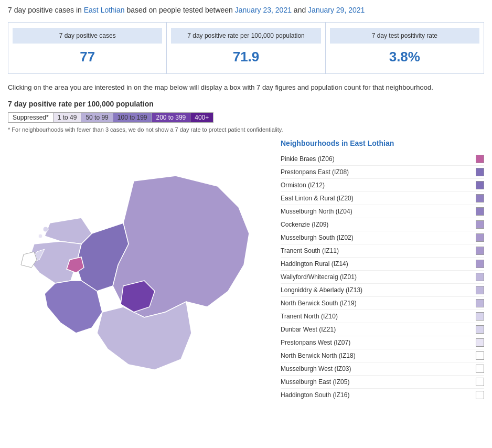  Describe the element at coordinates (405, 56) in the screenshot. I see `stat-value-positivity: 3.8%` at that location.